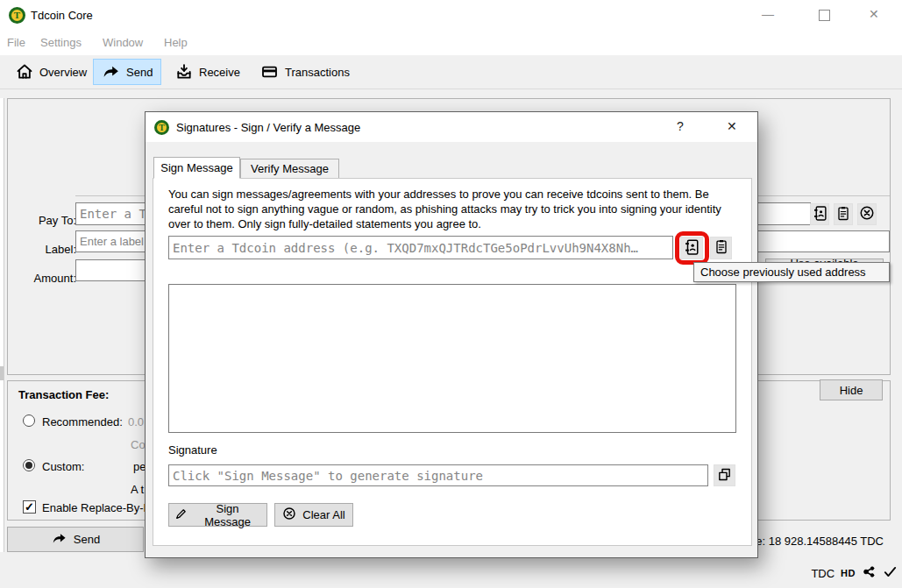 This screenshot has height=588, width=902. What do you see at coordinates (438, 475) in the screenshot?
I see `signature-output` at bounding box center [438, 475].